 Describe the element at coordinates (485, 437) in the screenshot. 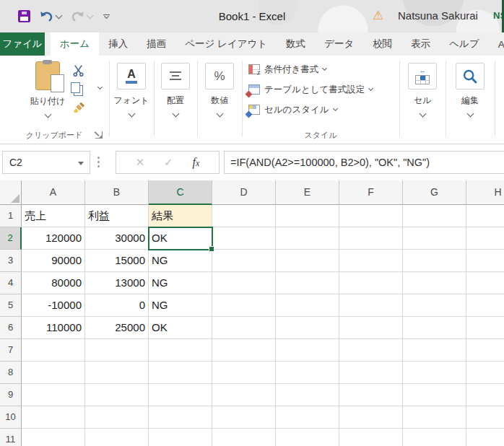

I see `cell-H11` at that location.